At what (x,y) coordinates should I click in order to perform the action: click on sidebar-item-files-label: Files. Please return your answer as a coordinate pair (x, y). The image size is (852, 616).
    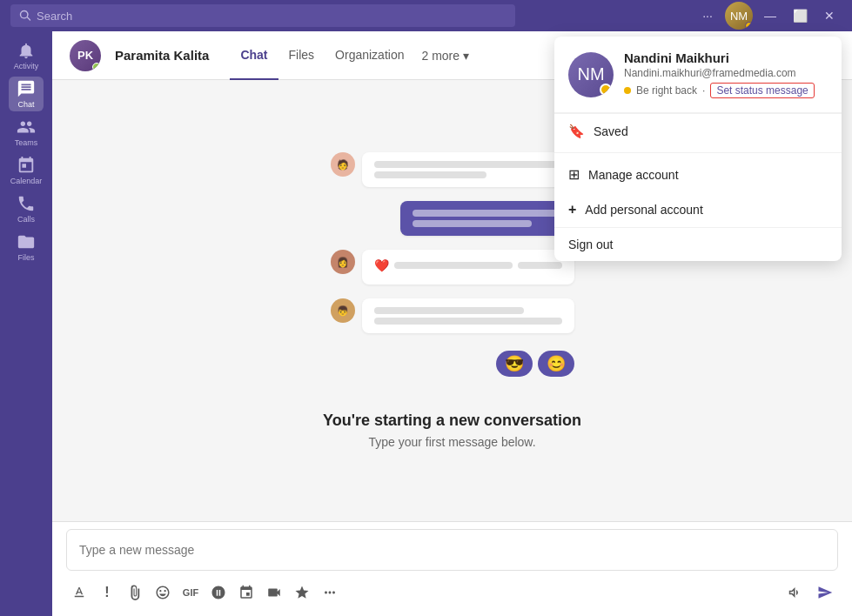
    Looking at the image, I should click on (26, 258).